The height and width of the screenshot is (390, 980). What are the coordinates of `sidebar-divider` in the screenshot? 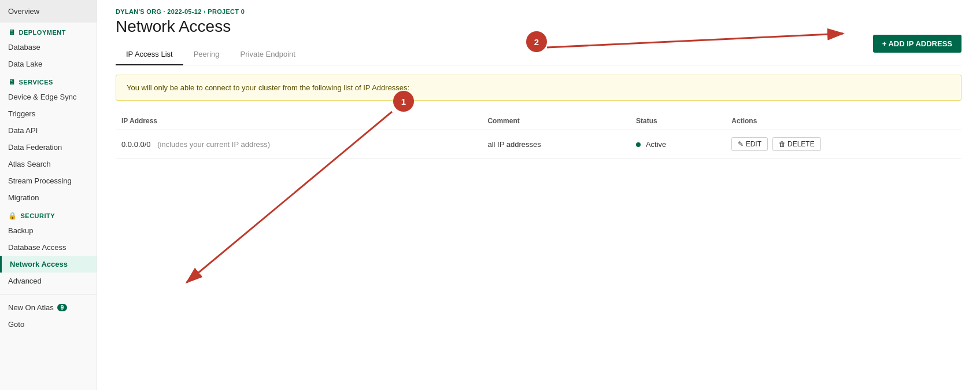 It's located at (49, 294).